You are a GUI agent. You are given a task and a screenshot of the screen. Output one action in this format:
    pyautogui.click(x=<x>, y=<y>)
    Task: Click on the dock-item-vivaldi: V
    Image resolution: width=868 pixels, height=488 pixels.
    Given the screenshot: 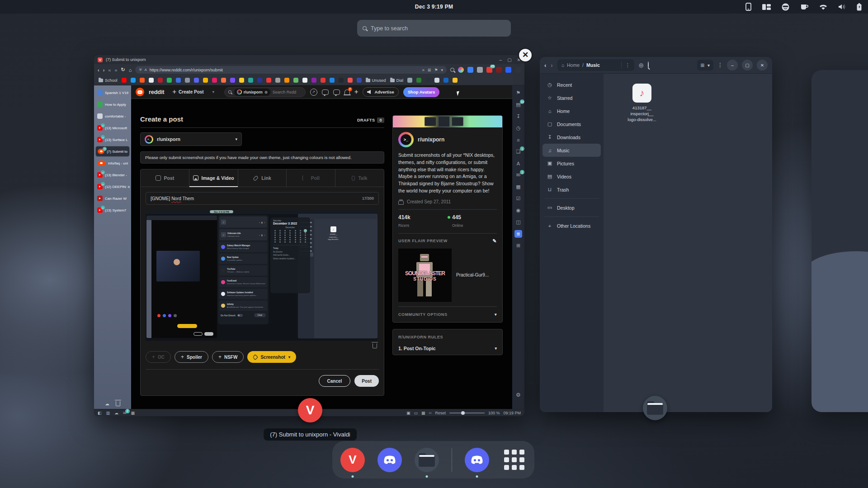 What is the action you would take?
    pyautogui.click(x=353, y=460)
    